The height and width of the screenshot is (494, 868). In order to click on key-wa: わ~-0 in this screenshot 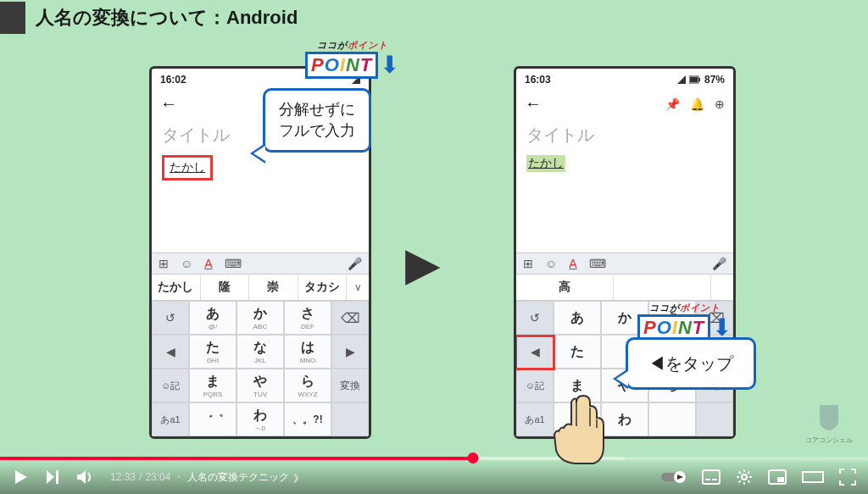, I will do `click(260, 419)`.